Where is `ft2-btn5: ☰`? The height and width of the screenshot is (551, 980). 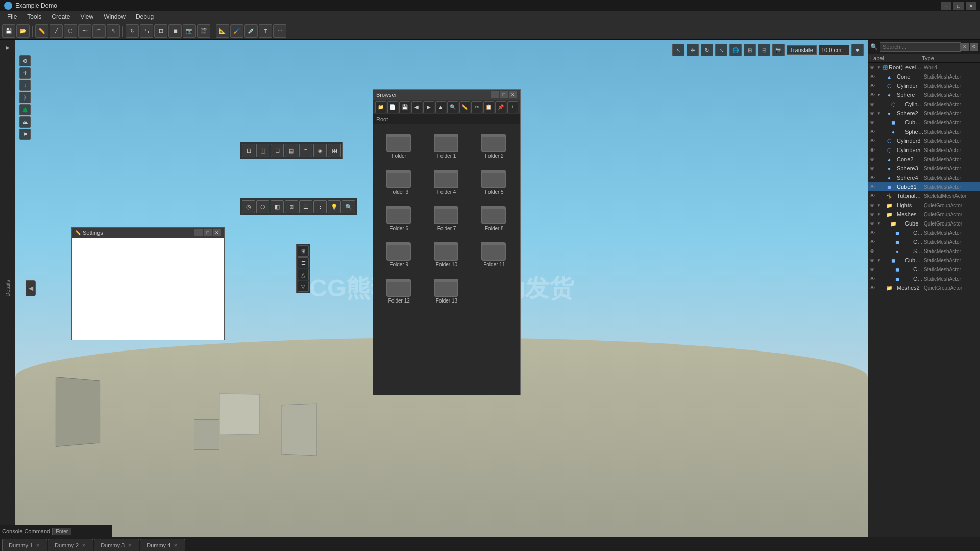 ft2-btn5: ☰ is located at coordinates (306, 207).